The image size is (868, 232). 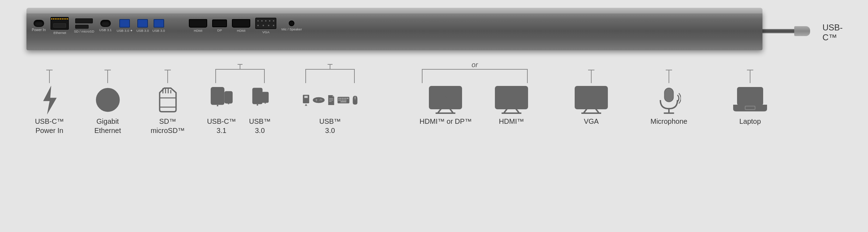 What do you see at coordinates (832, 33) in the screenshot?
I see `usbc-right-label: USB-C™` at bounding box center [832, 33].